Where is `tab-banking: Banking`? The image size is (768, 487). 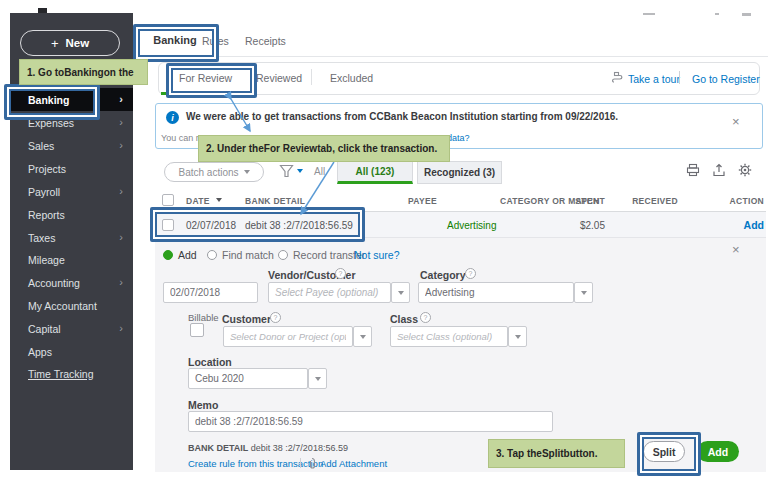 tab-banking: Banking is located at coordinates (175, 40).